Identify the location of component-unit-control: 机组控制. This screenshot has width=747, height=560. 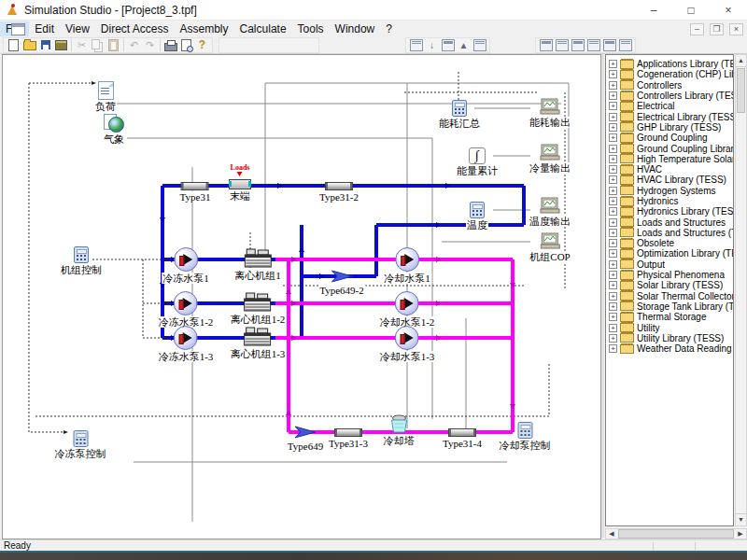
(81, 261).